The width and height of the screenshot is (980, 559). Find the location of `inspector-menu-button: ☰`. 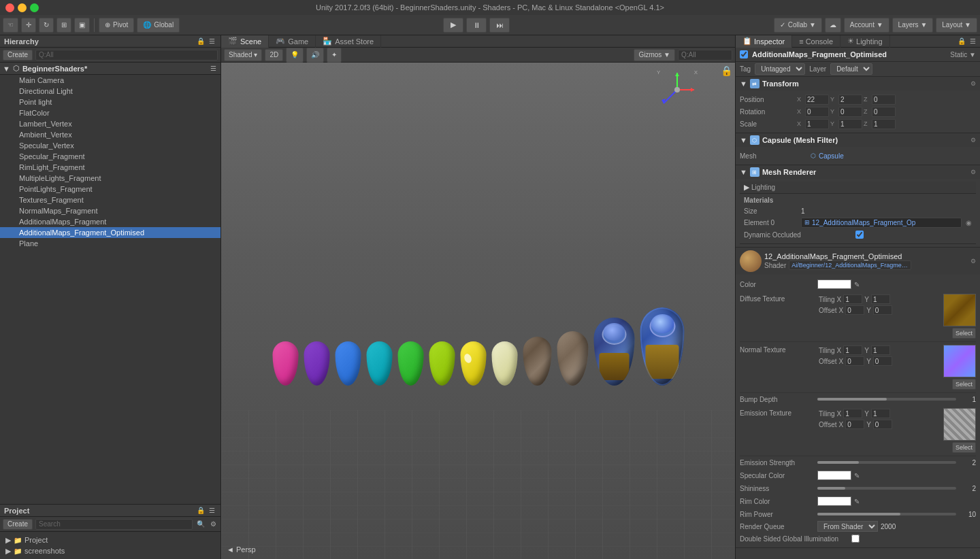

inspector-menu-button: ☰ is located at coordinates (973, 41).